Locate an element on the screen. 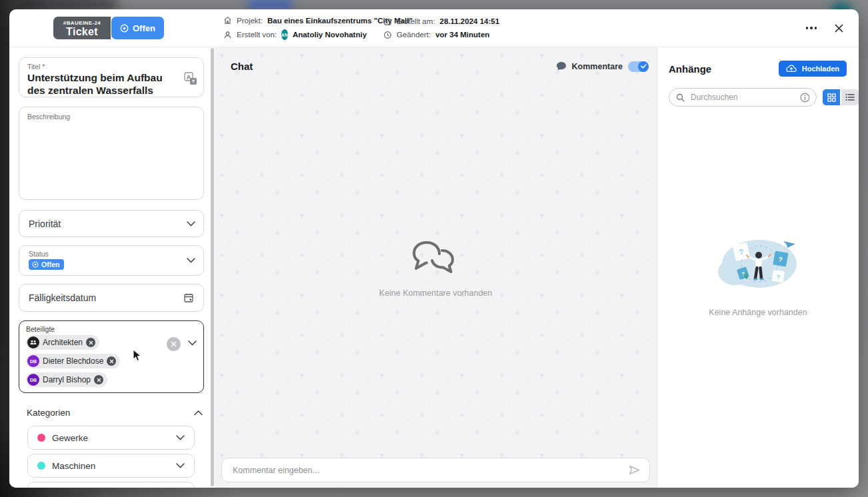 This screenshot has width=868, height=497. categories-label: Kategorien is located at coordinates (48, 413).